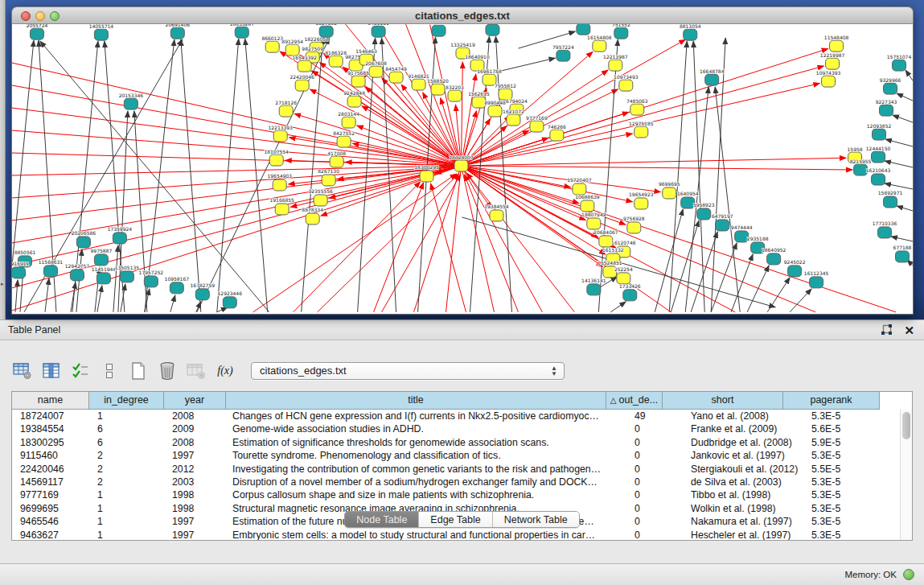 The image size is (924, 585). I want to click on minimize-button, so click(40, 16).